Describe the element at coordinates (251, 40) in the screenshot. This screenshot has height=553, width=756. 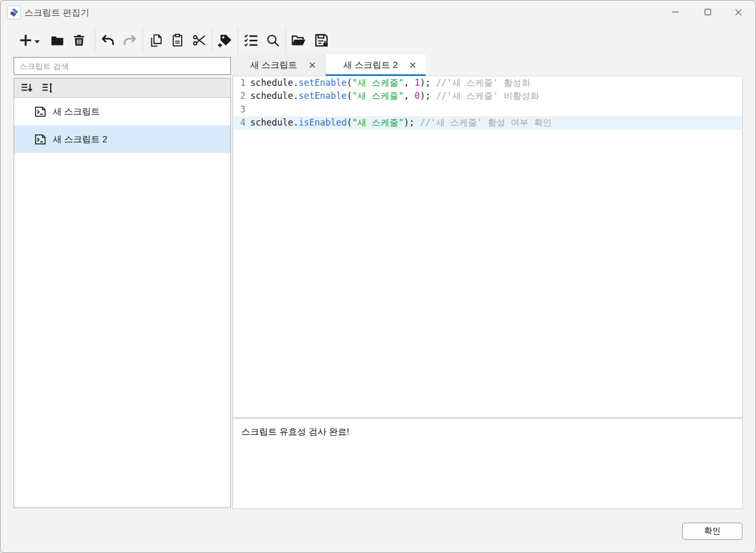
I see `validate-list-button` at that location.